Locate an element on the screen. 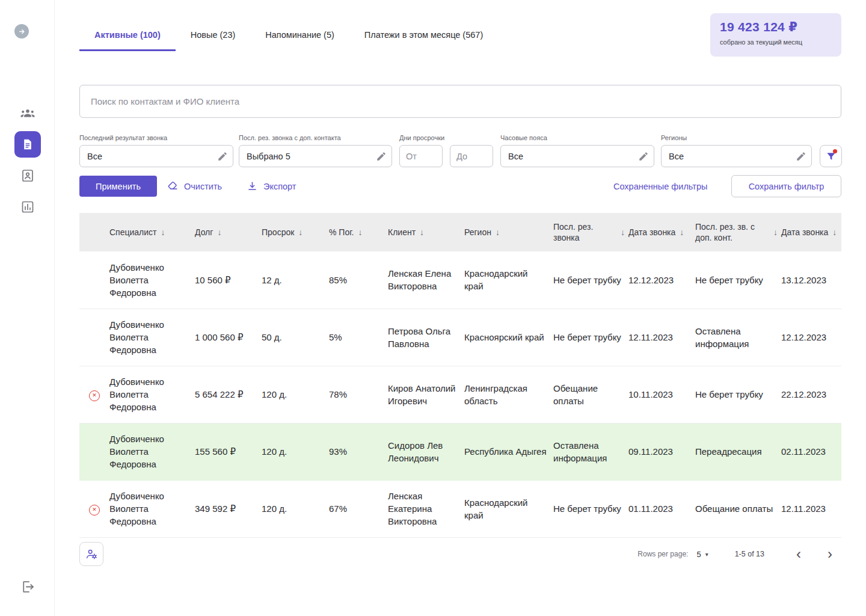 The image size is (866, 616). tab-bar: Активные (100) Новые (23) Напоминание (5… is located at coordinates (289, 35).